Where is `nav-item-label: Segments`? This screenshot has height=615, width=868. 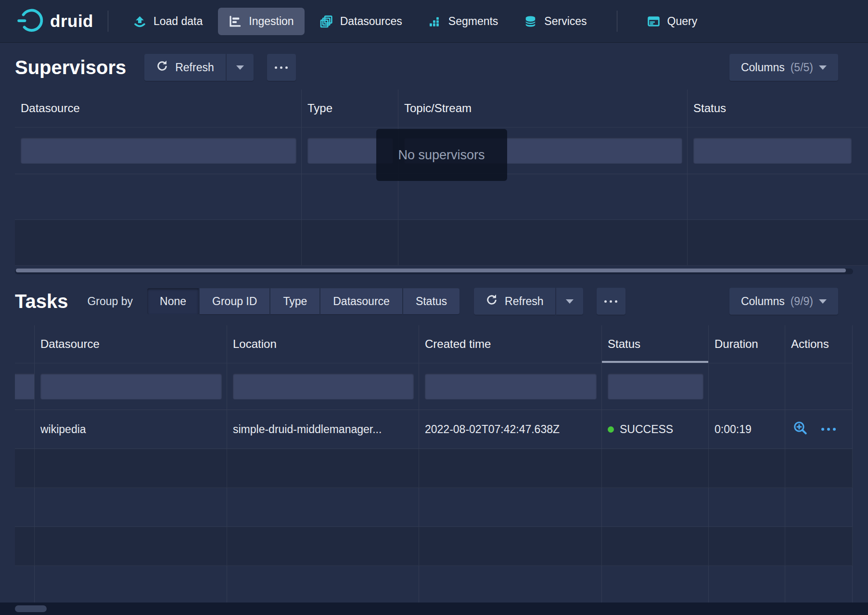 nav-item-label: Segments is located at coordinates (473, 21).